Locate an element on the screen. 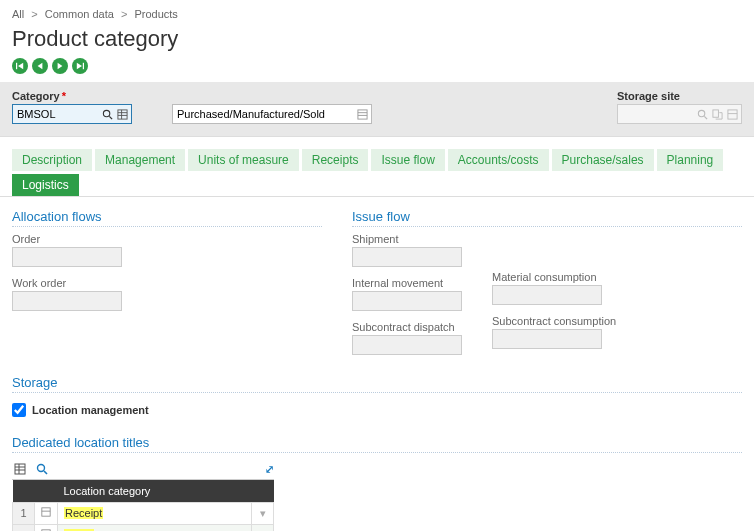  internal-movement-label: Internal movement is located at coordinates (407, 283).